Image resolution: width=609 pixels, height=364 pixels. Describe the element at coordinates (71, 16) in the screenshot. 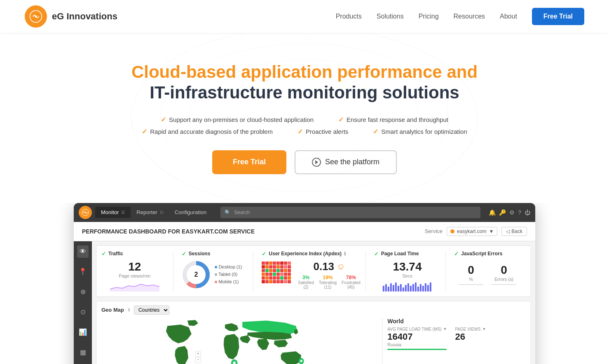

I see `logo-area: eG Innovations` at that location.